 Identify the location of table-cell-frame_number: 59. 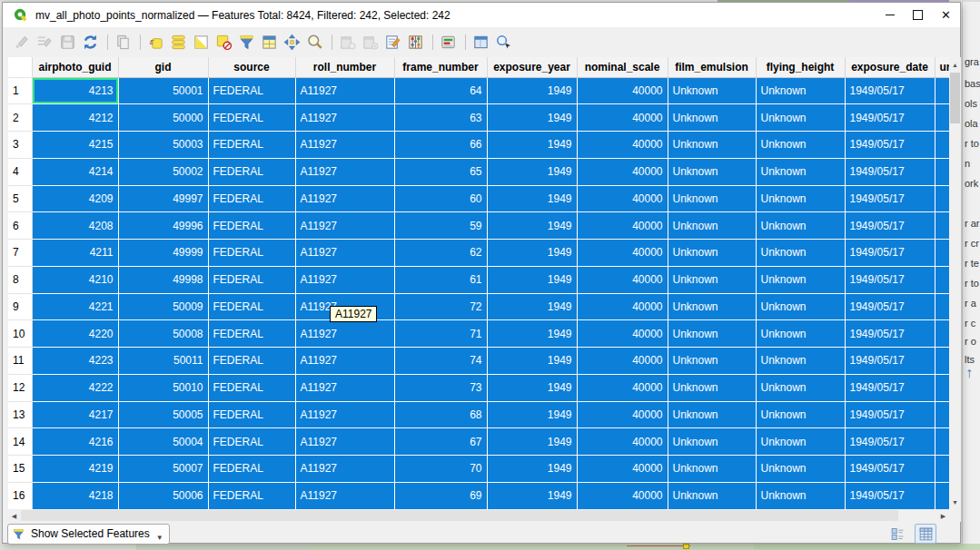
(441, 226).